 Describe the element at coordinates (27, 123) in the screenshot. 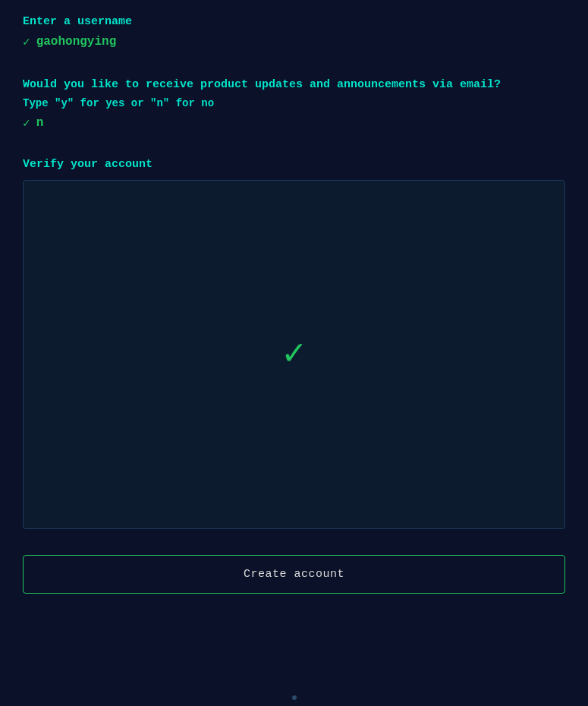

I see `email-checkmark: ✓` at that location.